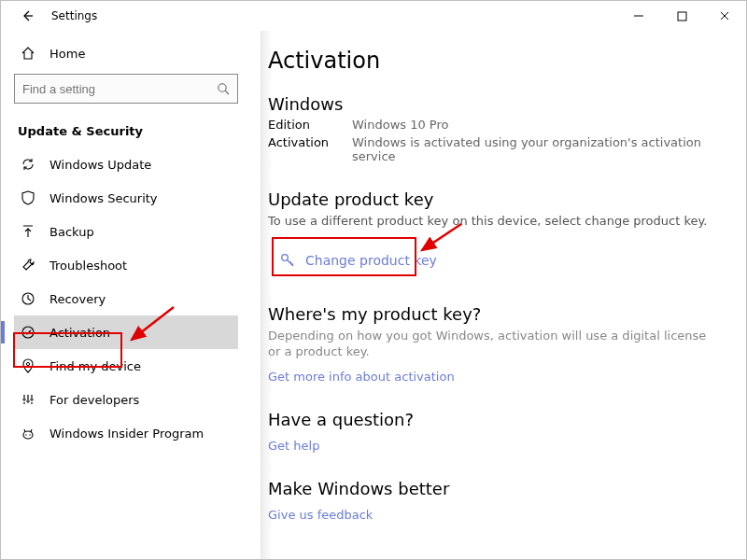 The height and width of the screenshot is (560, 747). Describe the element at coordinates (72, 231) in the screenshot. I see `sidebar-item-label: Backup` at that location.